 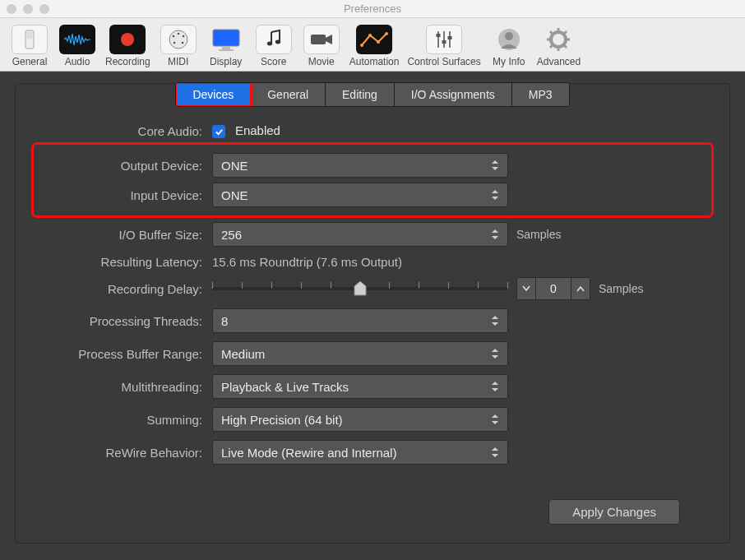 I want to click on row-recording-delay: Recording Delay: 0 Samples, so click(x=372, y=289).